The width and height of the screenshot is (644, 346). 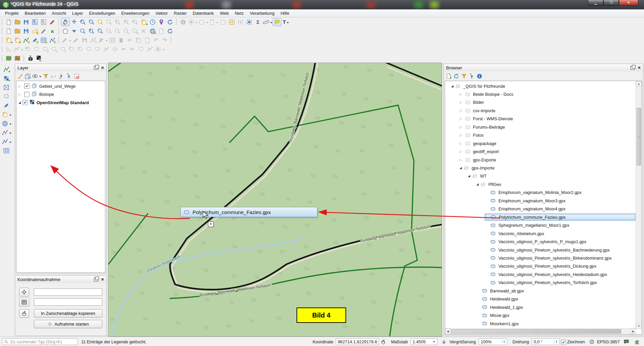 I want to click on browser-item-geotiff-export: ▷geotiff_export, so click(x=548, y=152).